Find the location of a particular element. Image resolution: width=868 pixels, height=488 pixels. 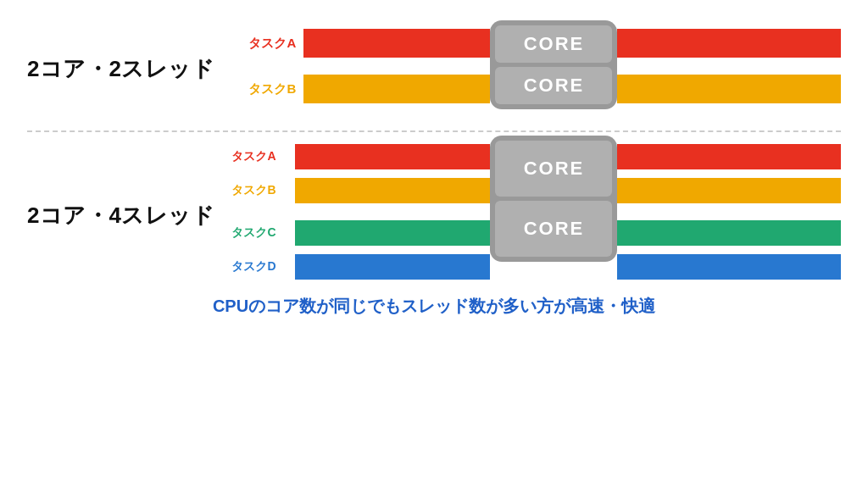

task-d-label-bot: タスクD is located at coordinates (253, 267).